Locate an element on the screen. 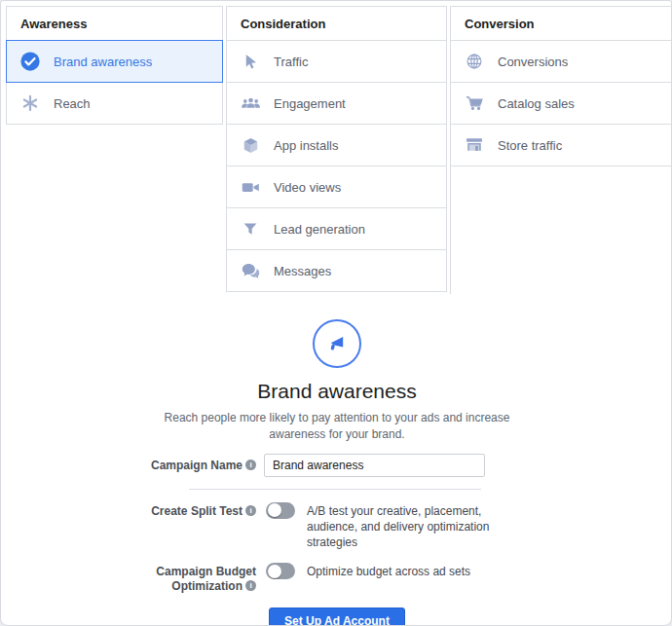  objective-item-app-installs: App installs is located at coordinates (337, 145).